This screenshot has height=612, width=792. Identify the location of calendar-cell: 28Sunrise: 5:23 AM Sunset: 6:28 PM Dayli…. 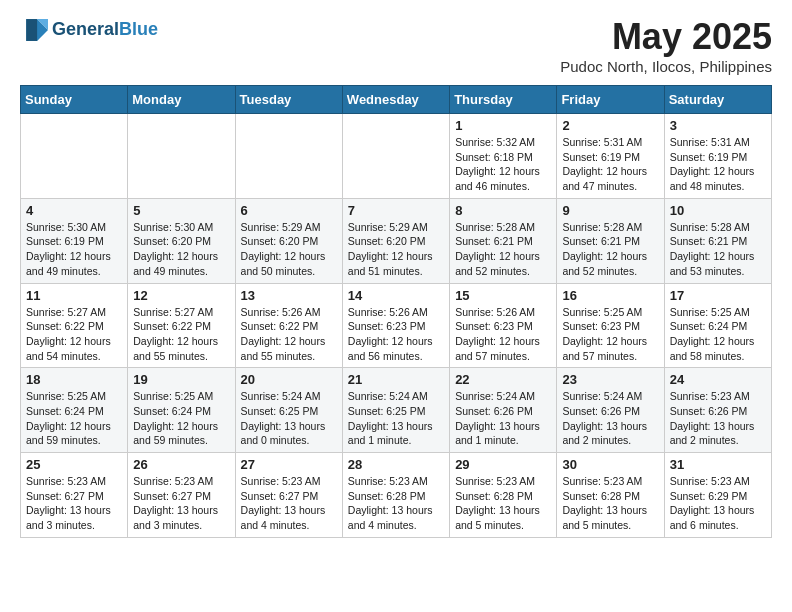
(396, 496).